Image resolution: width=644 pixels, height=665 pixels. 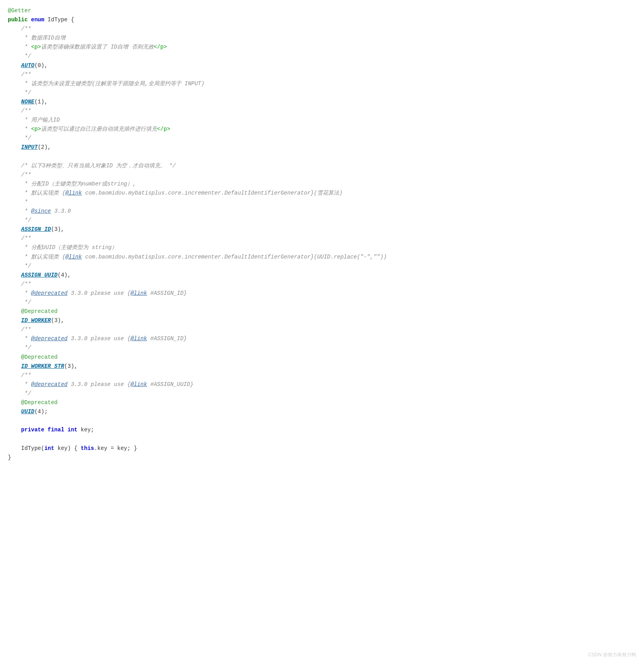 What do you see at coordinates (322, 248) in the screenshot?
I see `code-line-27: * 分配UUID（主键类型为 string）` at bounding box center [322, 248].